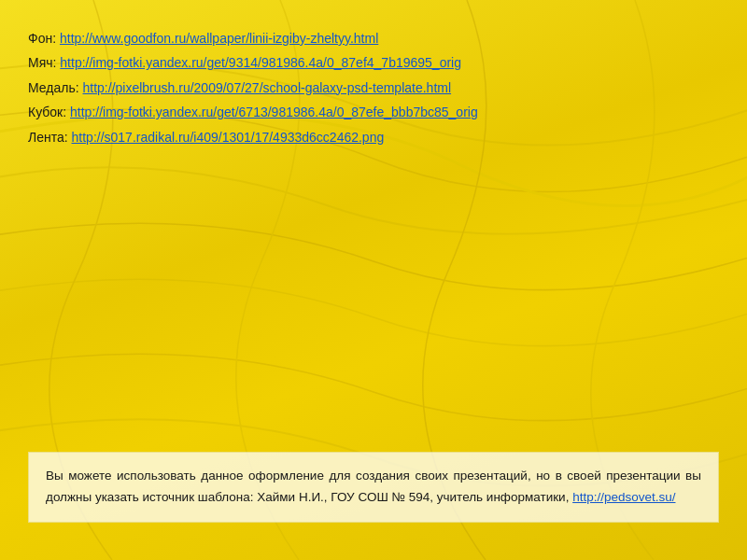  I want to click on link-line-2: Мяч: http://img-fotki.yandex.ru/get/9314…, so click(374, 63).